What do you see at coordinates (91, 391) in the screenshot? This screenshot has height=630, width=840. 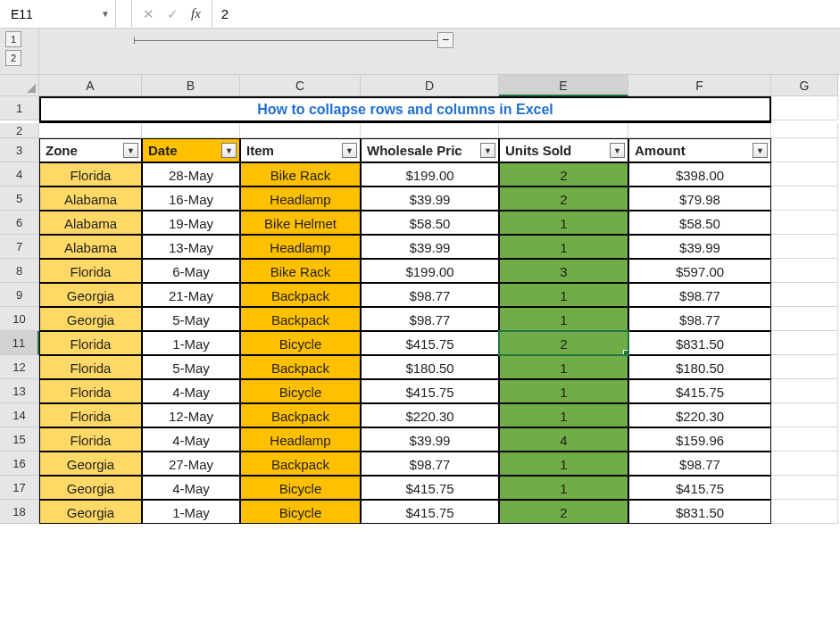 I see `cell-A13: Florida` at bounding box center [91, 391].